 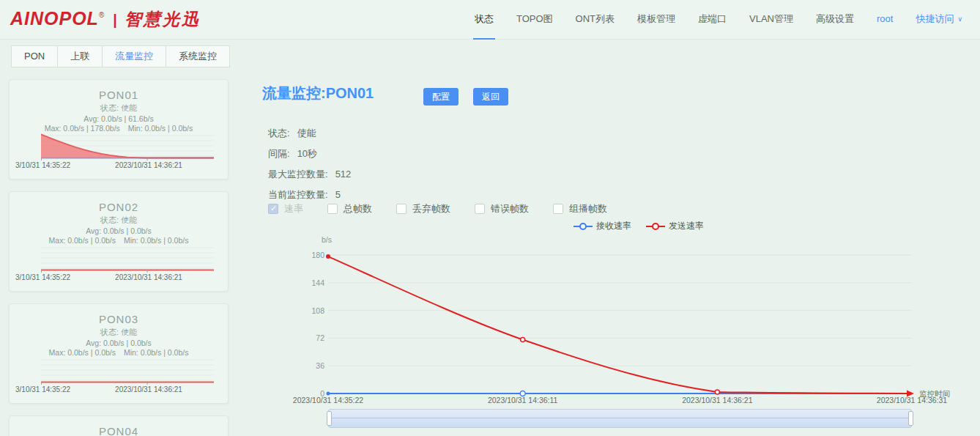 I want to click on nav-item-template-mgmt: 模板管理, so click(x=656, y=20).